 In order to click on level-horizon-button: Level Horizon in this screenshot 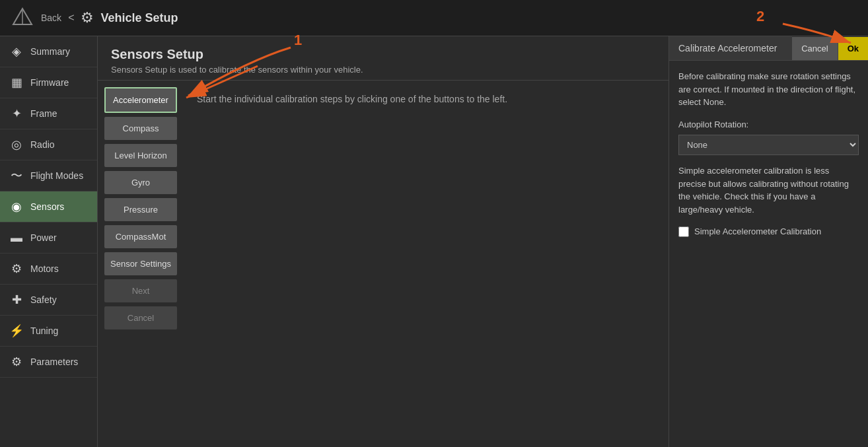, I will do `click(141, 156)`.